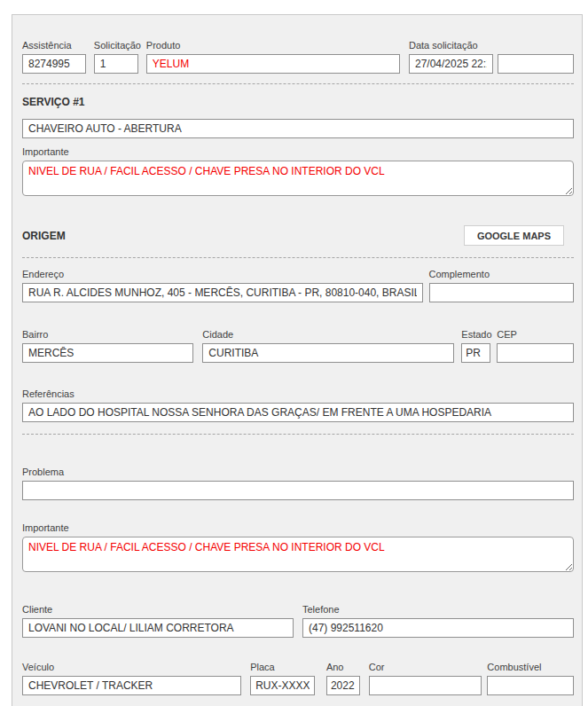 The image size is (588, 706). What do you see at coordinates (298, 102) in the screenshot?
I see `servico-title: SERVIÇO #1` at bounding box center [298, 102].